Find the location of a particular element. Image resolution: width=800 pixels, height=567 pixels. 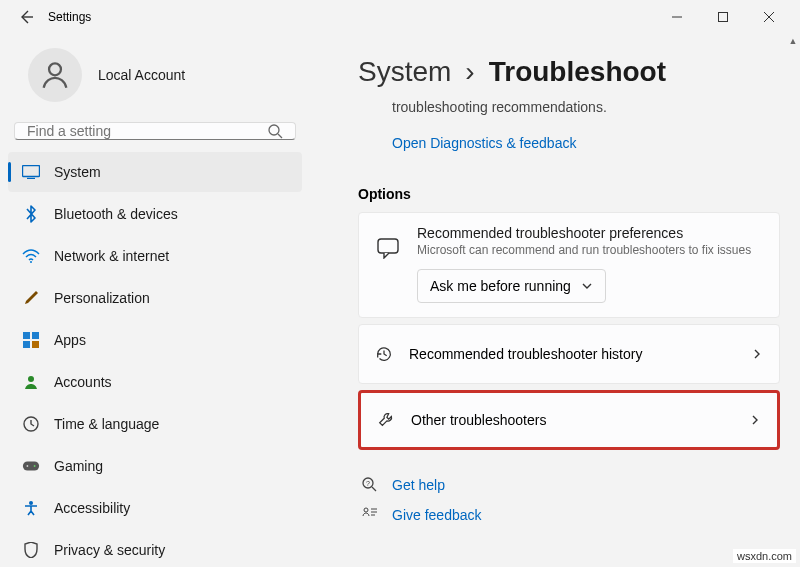

back-arrow-icon is located at coordinates (26, 17).